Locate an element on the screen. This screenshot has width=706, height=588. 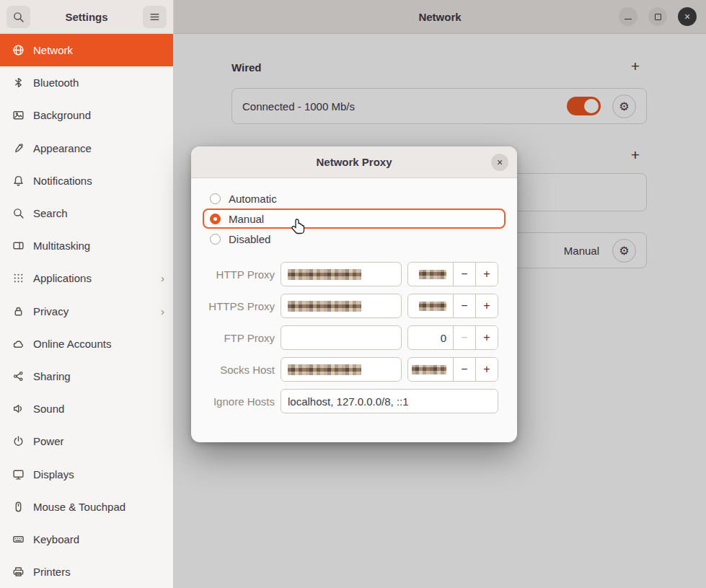
sidebar-item-multitasking: Multitasking is located at coordinates (87, 245).